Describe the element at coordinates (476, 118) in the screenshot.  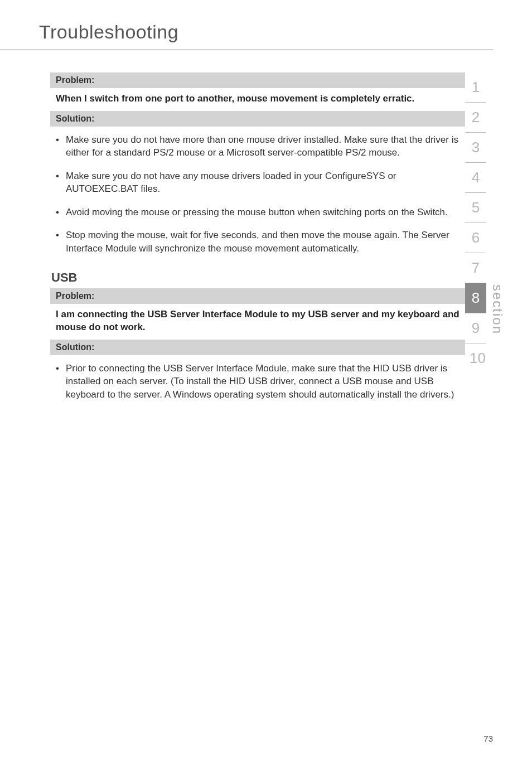
I see `section-num-2: 2` at that location.